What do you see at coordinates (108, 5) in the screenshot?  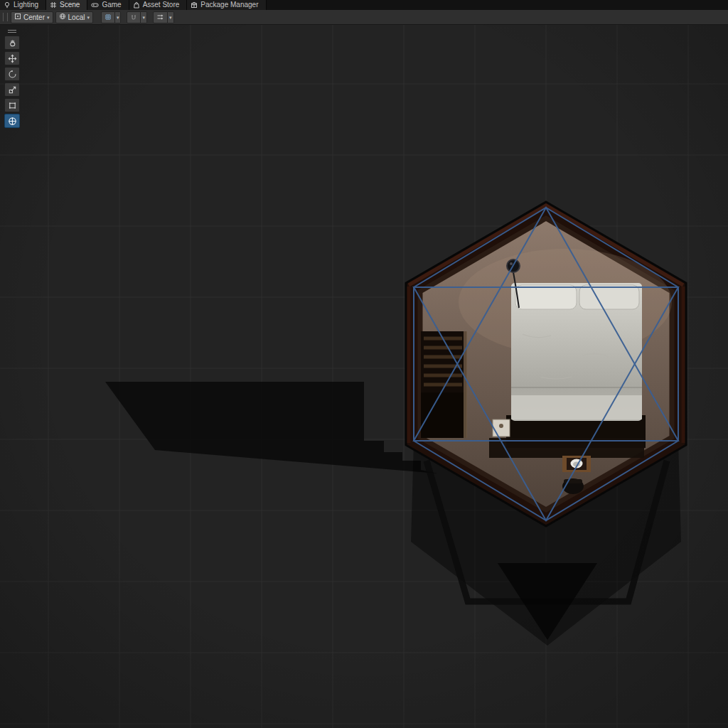 I see `tab-game: Game` at bounding box center [108, 5].